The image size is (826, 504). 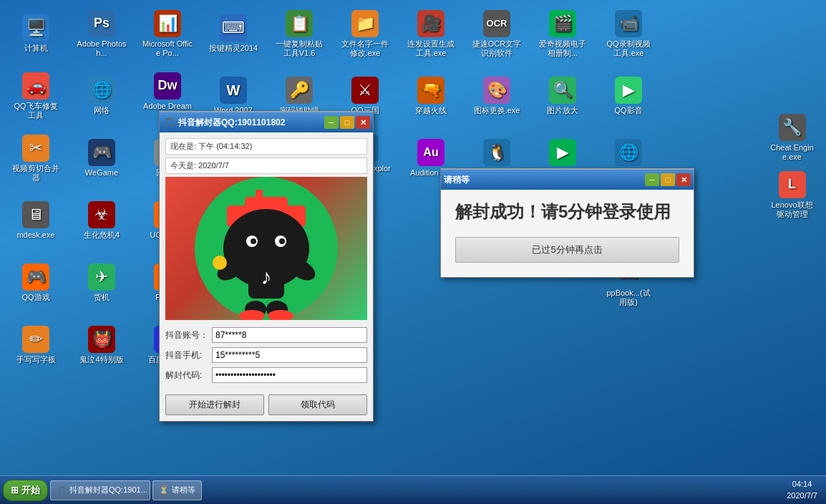 What do you see at coordinates (266, 248) in the screenshot?
I see `tiktok-image-area: ♪` at bounding box center [266, 248].